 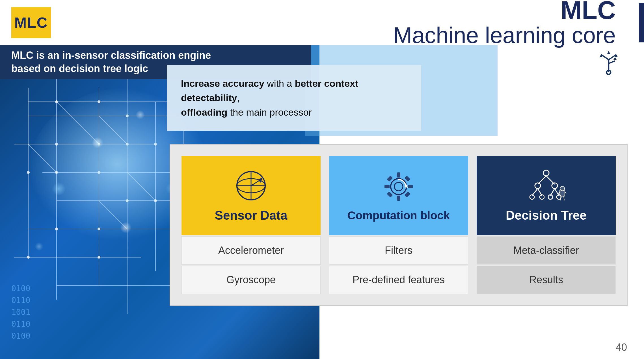 I want to click on header-title: MLC Machine learning core, so click(x=342, y=24).